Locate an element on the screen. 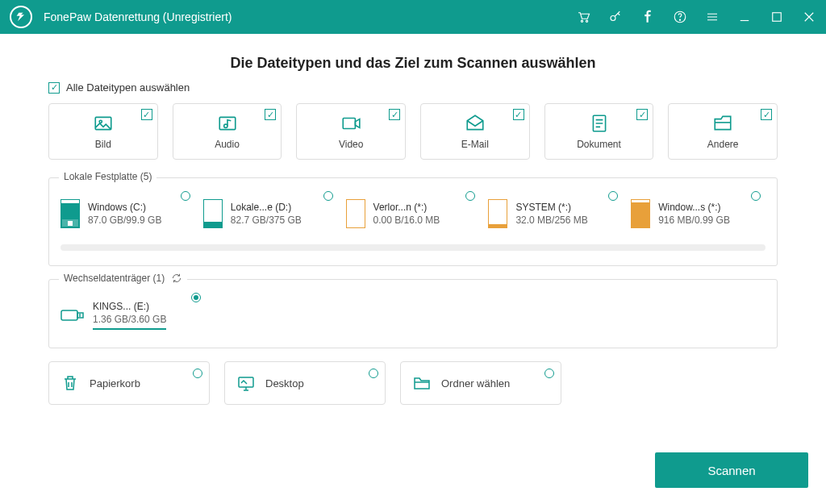 The image size is (826, 504). local-drives-row: Windows (C:)87.0 GB/99.9 GBLokale...e (D… is located at coordinates (413, 214).